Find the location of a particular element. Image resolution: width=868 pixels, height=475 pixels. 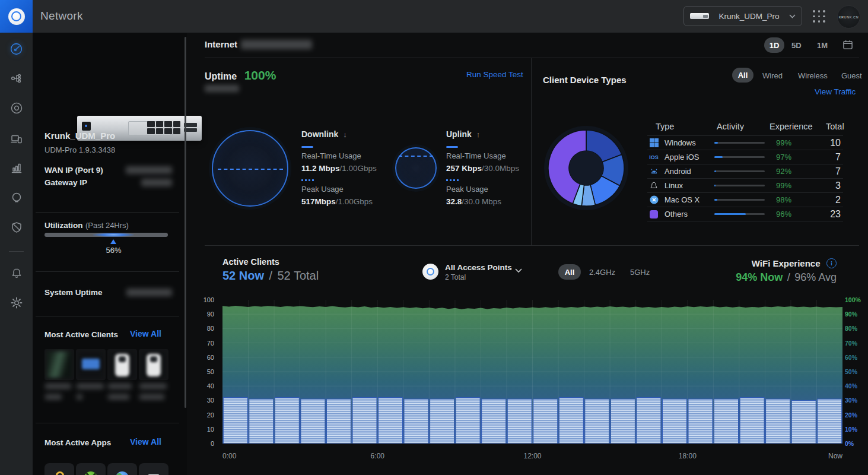

nav-topology is located at coordinates (17, 78).